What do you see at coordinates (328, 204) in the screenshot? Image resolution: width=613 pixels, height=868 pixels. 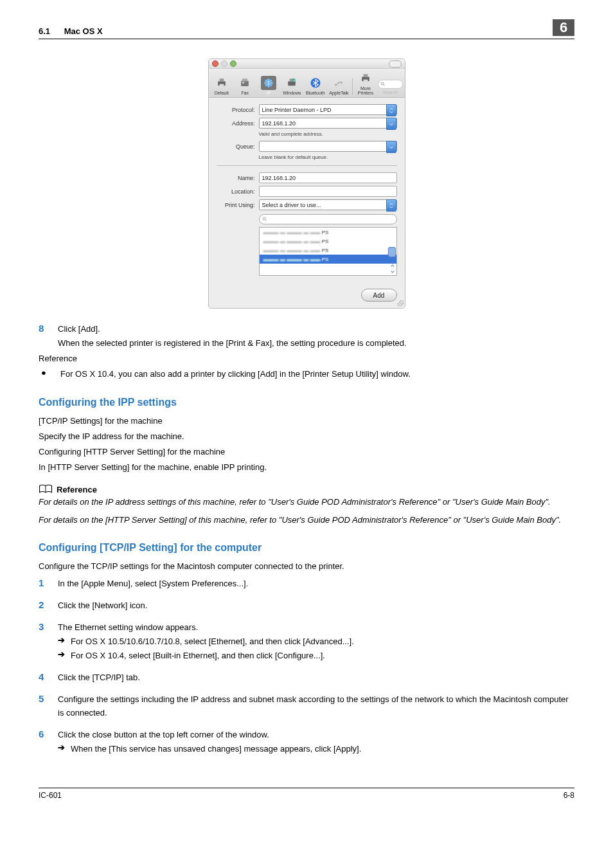 I see `print-using-select: Select a driver to use...` at bounding box center [328, 204].